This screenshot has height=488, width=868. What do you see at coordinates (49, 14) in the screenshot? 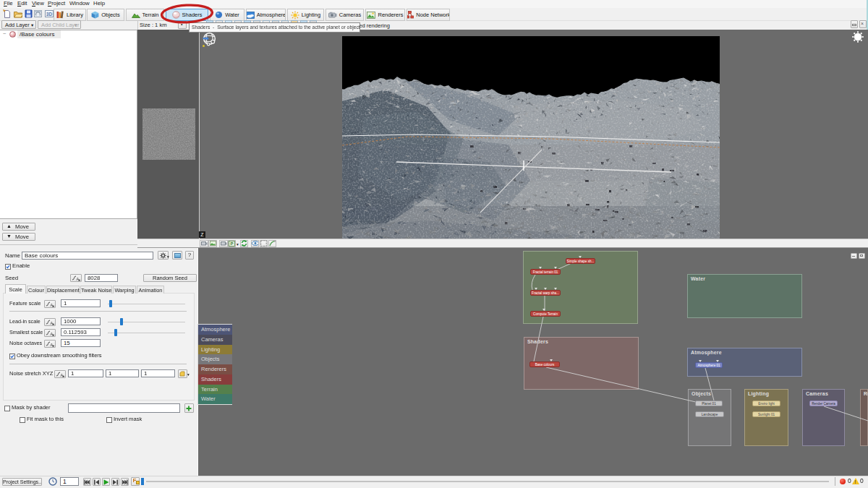
I see `svg-text: 3D` at bounding box center [49, 14].